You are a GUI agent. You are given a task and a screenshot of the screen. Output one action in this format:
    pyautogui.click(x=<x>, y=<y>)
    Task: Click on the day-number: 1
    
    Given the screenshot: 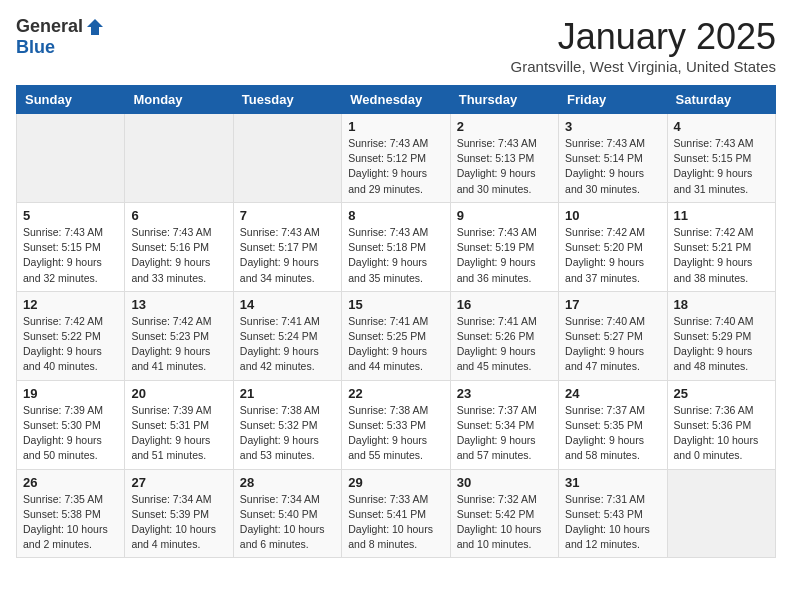 What is the action you would take?
    pyautogui.click(x=396, y=126)
    